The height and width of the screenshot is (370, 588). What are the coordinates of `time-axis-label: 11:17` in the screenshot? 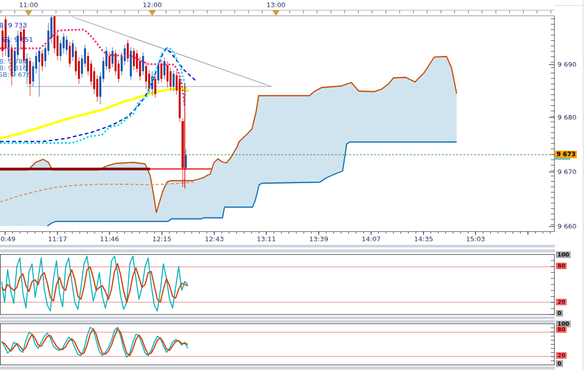 It's located at (57, 239).